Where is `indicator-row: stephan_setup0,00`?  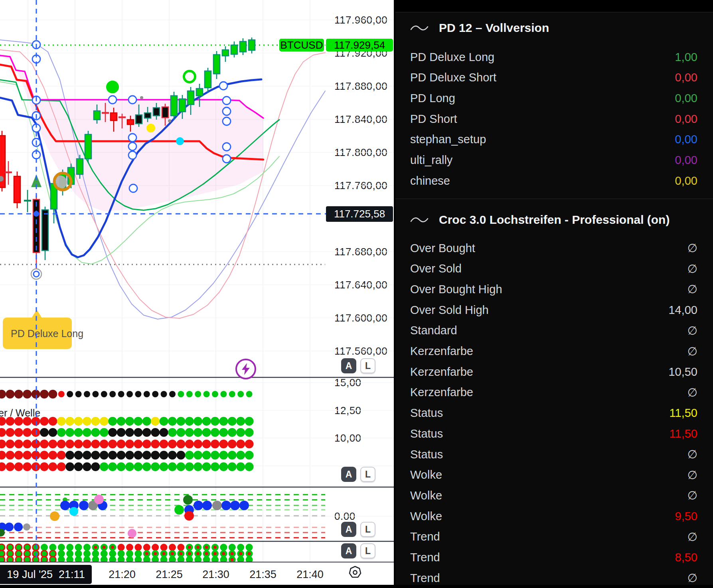
indicator-row: stephan_setup0,00 is located at coordinates (554, 140).